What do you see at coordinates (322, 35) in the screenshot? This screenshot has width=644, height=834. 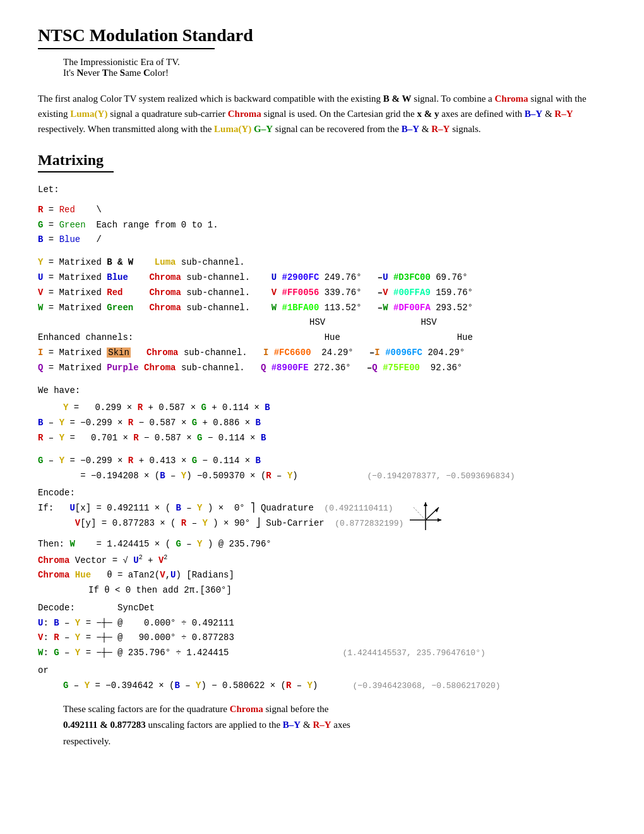 I see `main-title: NTSC Modulation Standard` at bounding box center [322, 35].